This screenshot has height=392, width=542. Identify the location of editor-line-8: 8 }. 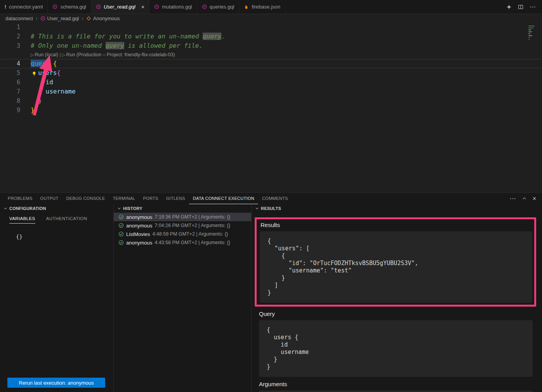
(271, 101).